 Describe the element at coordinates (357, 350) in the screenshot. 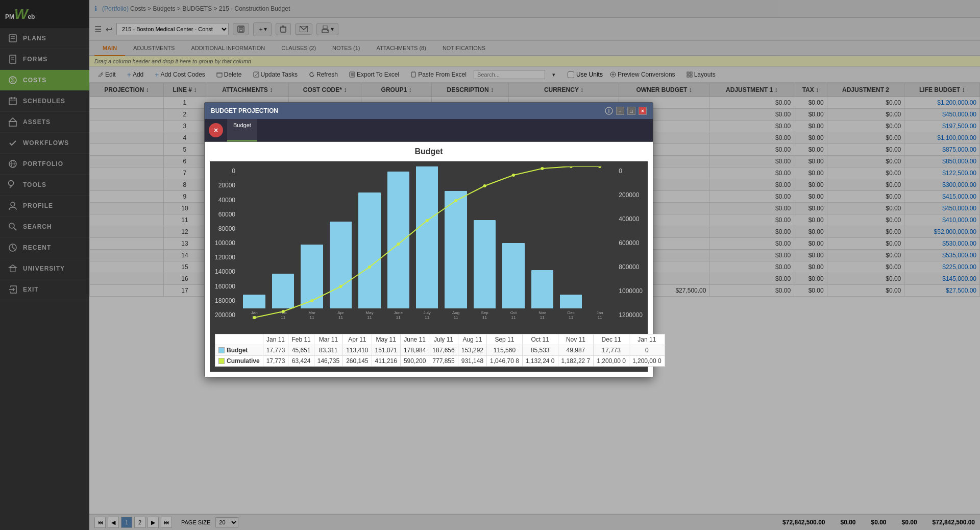

I see `legend-budget-value: 113,410` at that location.